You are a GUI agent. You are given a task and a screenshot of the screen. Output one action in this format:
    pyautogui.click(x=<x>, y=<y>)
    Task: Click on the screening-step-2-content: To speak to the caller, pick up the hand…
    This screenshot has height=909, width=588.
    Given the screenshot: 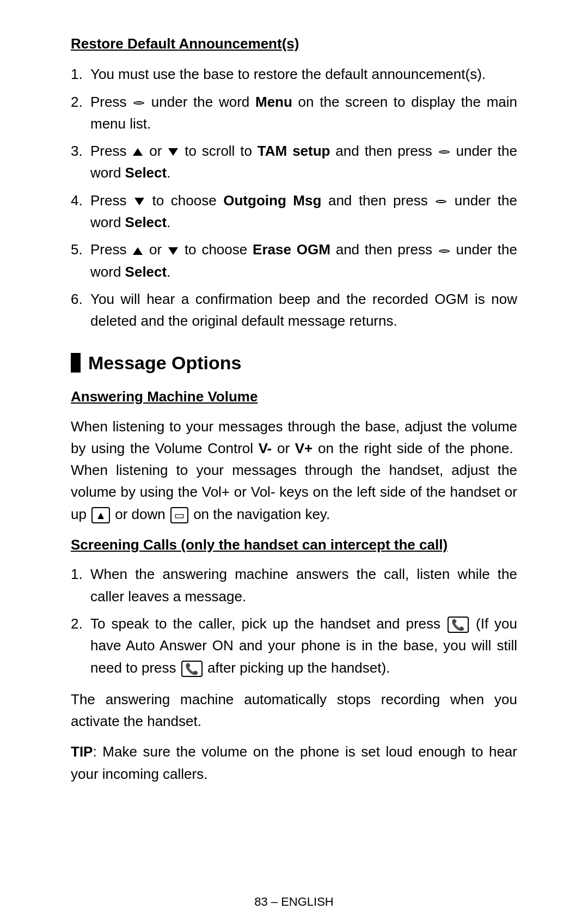 What is the action you would take?
    pyautogui.click(x=304, y=646)
    